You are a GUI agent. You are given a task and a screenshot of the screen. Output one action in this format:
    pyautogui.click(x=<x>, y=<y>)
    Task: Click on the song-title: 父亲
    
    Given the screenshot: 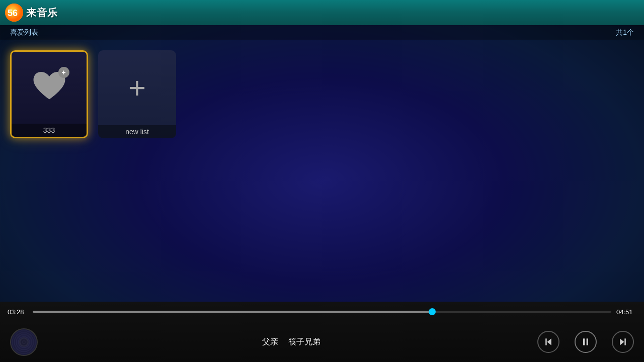 What is the action you would take?
    pyautogui.click(x=270, y=342)
    